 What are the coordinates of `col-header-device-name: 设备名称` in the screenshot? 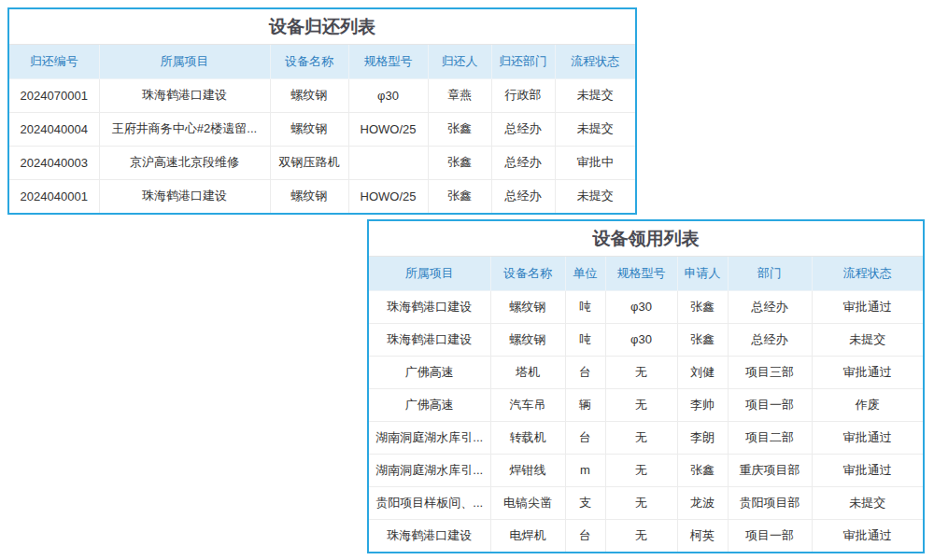 It's located at (528, 273).